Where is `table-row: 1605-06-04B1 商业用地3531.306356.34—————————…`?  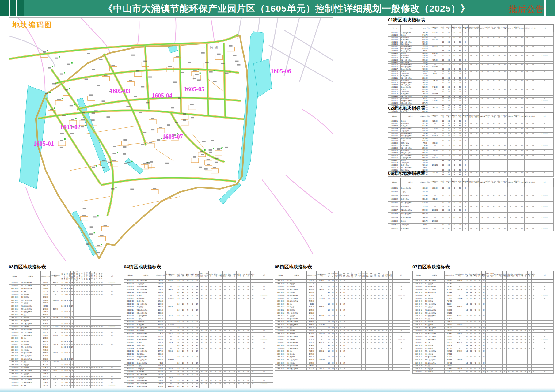 table-row: 1605-06-04B1 商业用地3531.306356.34—————————… is located at coordinates (471, 200).